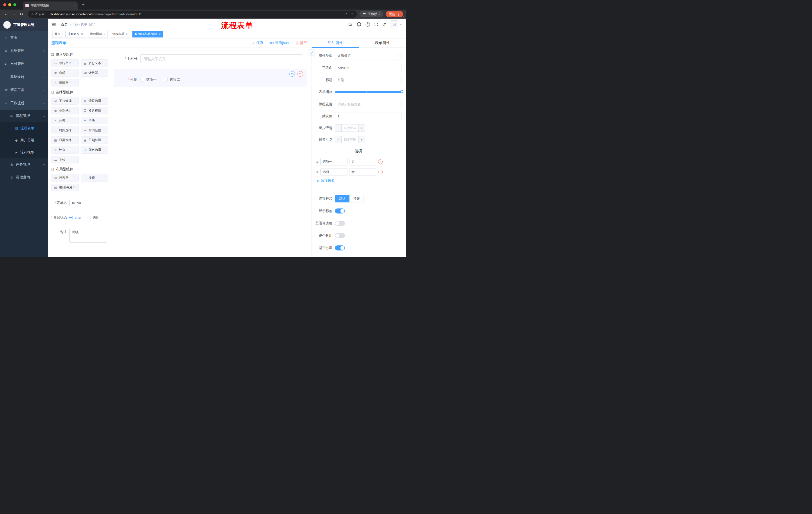 The width and height of the screenshot is (812, 514). Describe the element at coordinates (368, 92) in the screenshot. I see `grid-slider` at that location.